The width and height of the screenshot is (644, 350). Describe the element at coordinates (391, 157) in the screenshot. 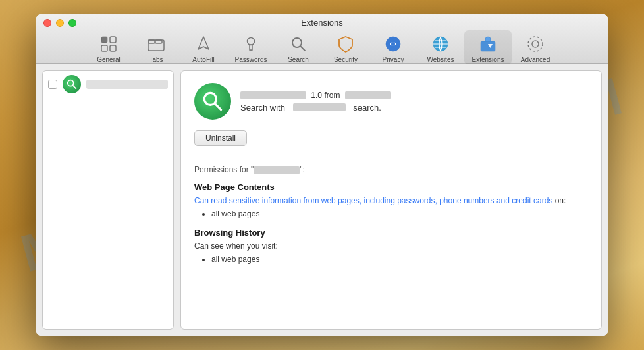

I see `divider` at that location.